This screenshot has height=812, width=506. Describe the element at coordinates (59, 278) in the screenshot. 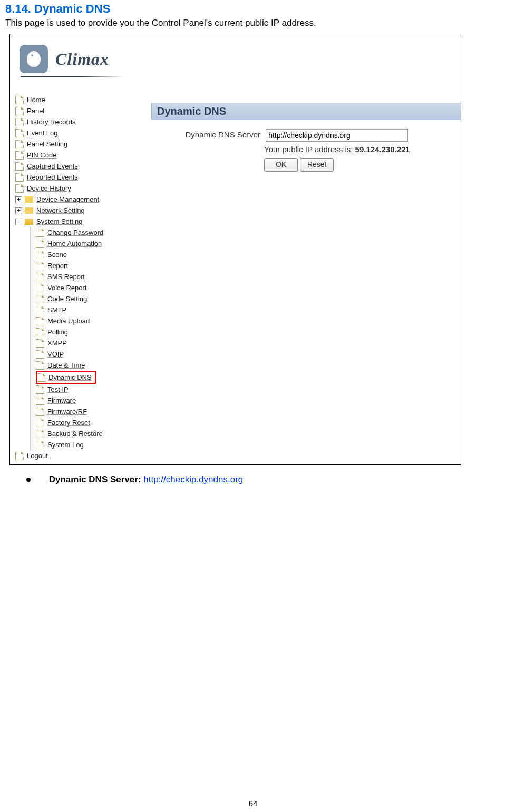

I see `nav-tree: Home Panel History Records Event Log Pan…` at that location.